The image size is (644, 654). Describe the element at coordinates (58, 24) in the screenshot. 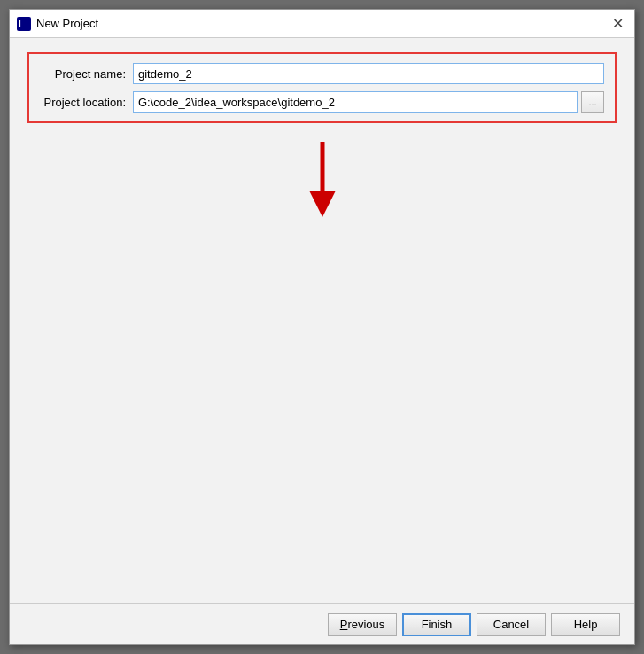

I see `title-bar-left: I New Project` at that location.